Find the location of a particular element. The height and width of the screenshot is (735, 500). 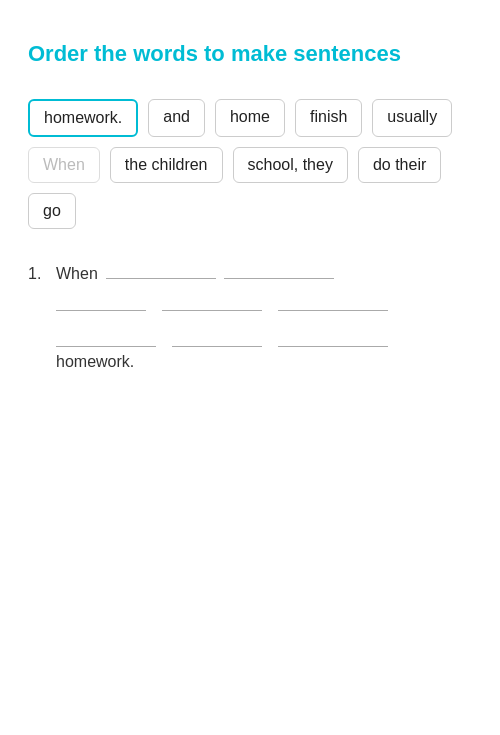

page-title: Order the words to make sentences is located at coordinates (250, 54).